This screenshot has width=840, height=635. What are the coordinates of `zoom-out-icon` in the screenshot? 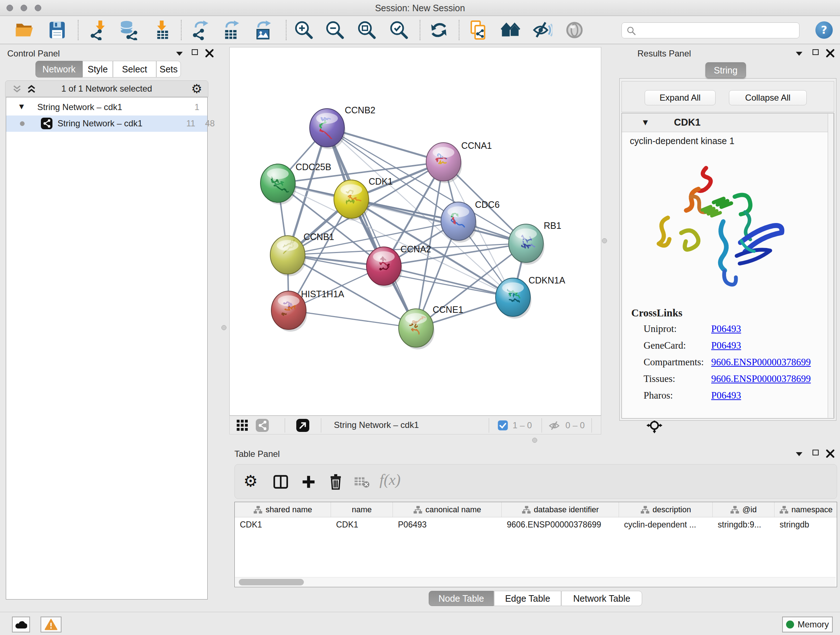 It's located at (335, 30).